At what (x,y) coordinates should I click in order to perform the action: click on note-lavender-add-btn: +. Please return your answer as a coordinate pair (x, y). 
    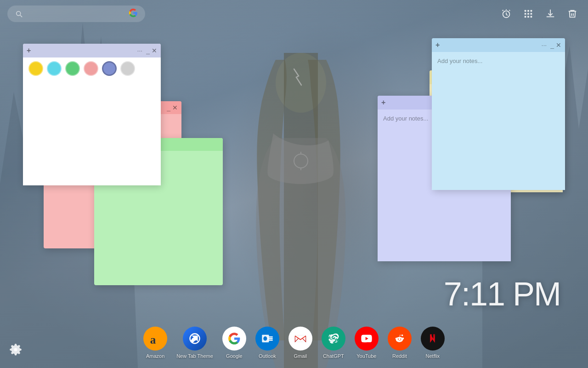
    Looking at the image, I should click on (383, 103).